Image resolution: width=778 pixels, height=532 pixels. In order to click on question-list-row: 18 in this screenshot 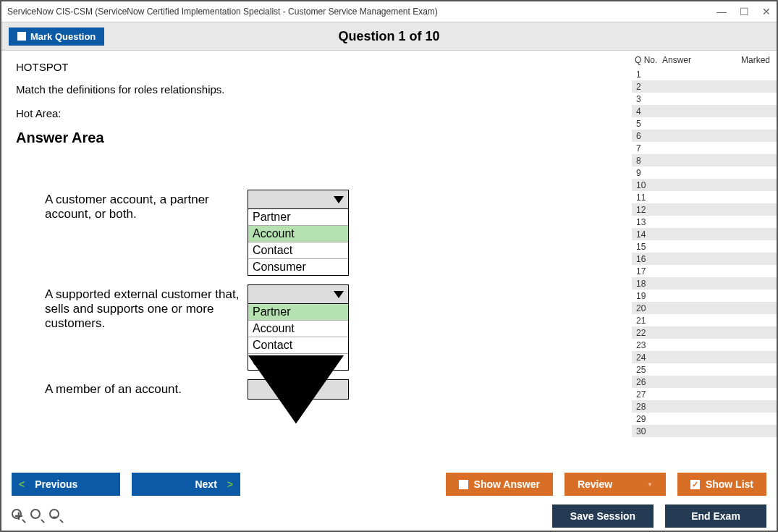, I will do `click(704, 284)`.